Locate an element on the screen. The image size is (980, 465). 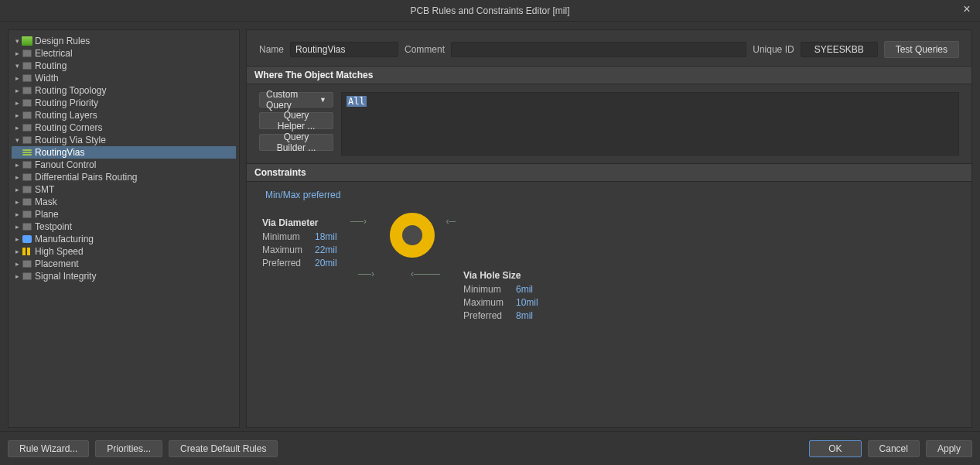
tree-priority: ▸Routing Priority is located at coordinates (124, 103).